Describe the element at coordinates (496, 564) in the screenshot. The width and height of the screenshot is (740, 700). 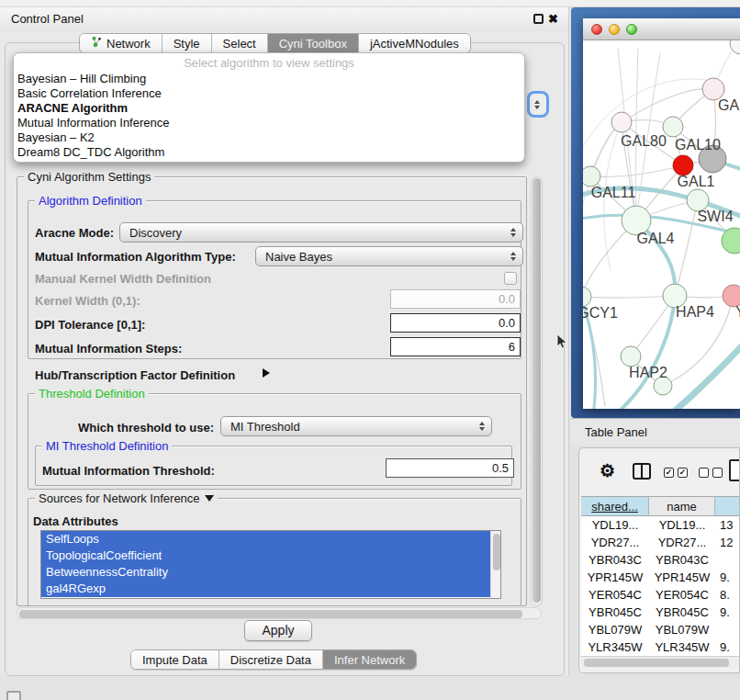
I see `attributes-list-scrollbar` at that location.